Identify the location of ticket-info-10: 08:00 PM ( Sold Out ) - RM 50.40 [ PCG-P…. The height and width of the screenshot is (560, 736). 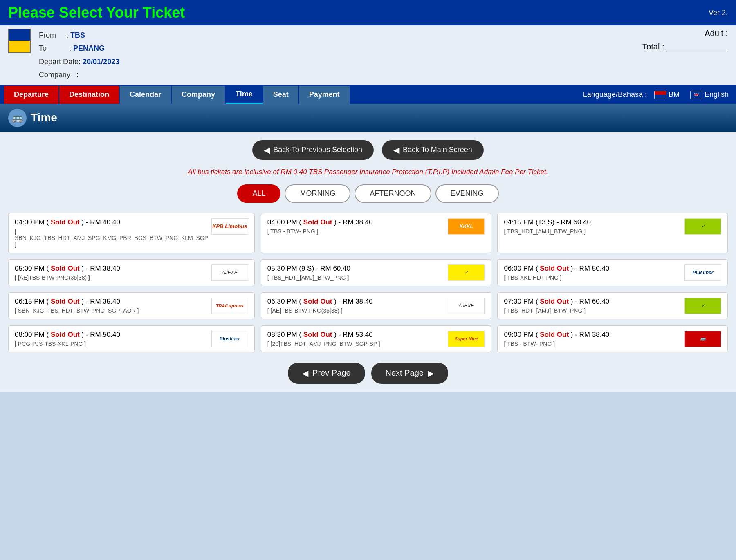
(111, 339).